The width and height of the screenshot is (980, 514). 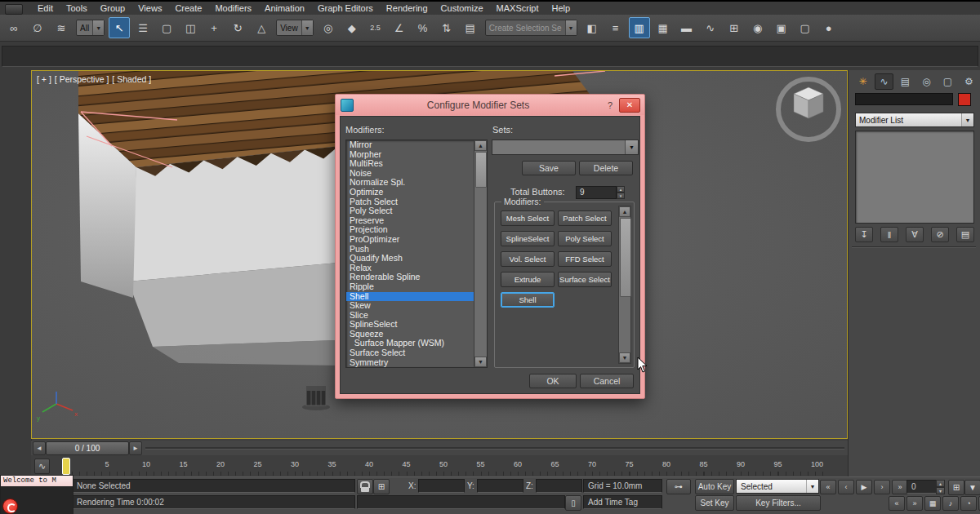 I want to click on menu-graph-editors: Graph Editors, so click(x=345, y=8).